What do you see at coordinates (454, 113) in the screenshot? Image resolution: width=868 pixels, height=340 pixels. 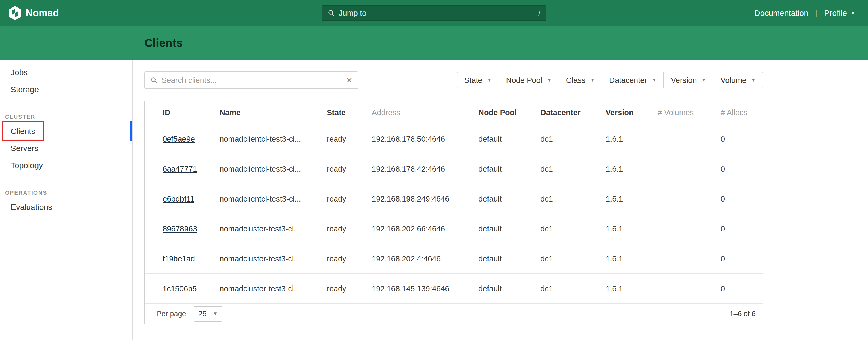 I see `table-header-row: ID Name State Address Node Pool Datacent…` at bounding box center [454, 113].